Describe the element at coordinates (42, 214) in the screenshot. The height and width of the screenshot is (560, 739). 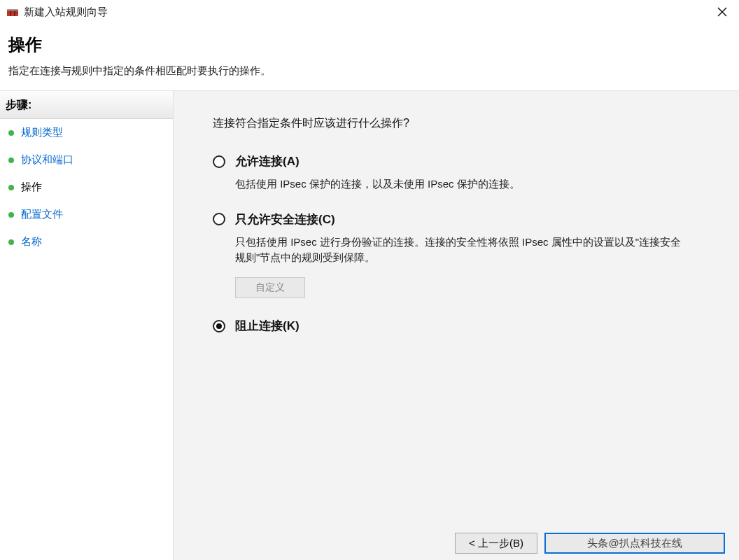
I see `step-label: 配置文件` at that location.